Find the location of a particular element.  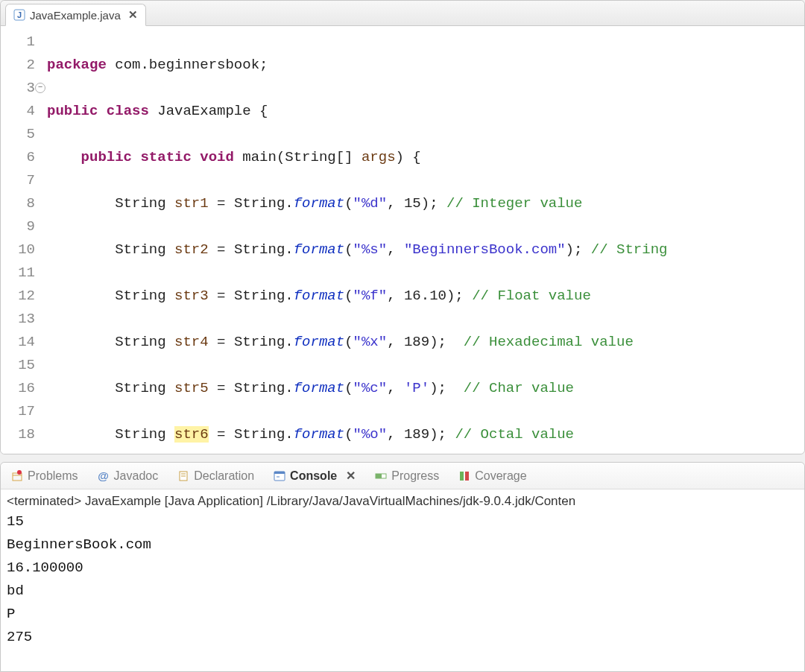

console-status-line: <terminated> JavaExample [Java Applicati… is located at coordinates (402, 499).